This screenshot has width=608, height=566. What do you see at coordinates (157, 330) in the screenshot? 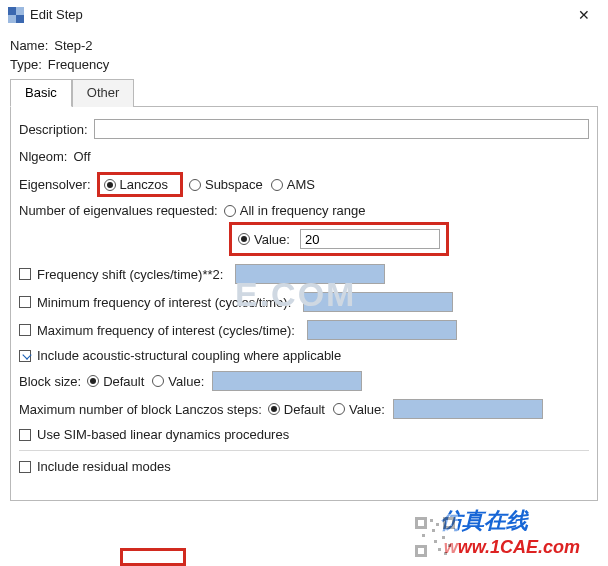
I see `chk-max-freq: Maximum frequency of interest (cycles/ti…` at bounding box center [157, 330].